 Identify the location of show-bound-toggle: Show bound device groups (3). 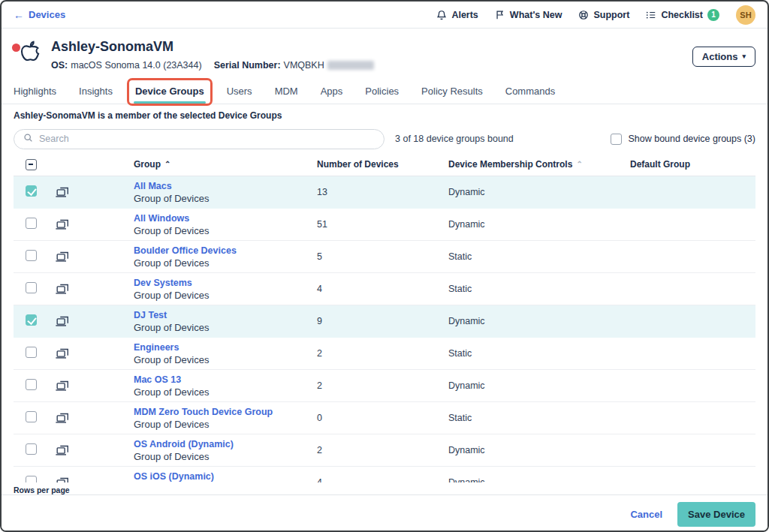
(683, 140).